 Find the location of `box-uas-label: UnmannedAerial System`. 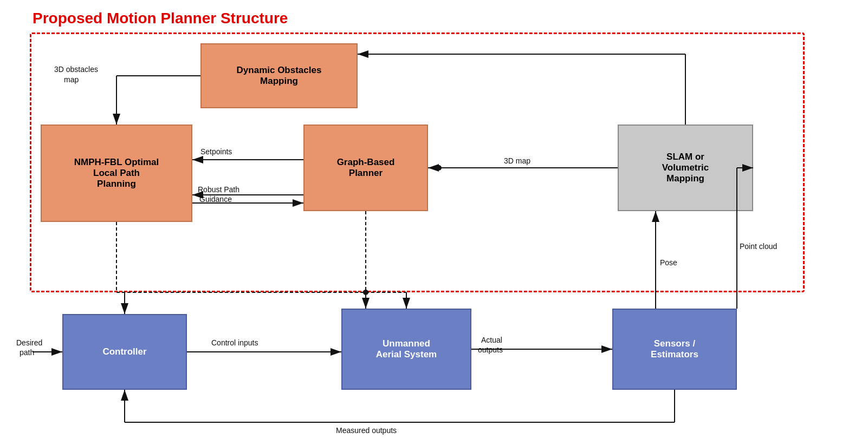

box-uas-label: UnmannedAerial System is located at coordinates (406, 349).